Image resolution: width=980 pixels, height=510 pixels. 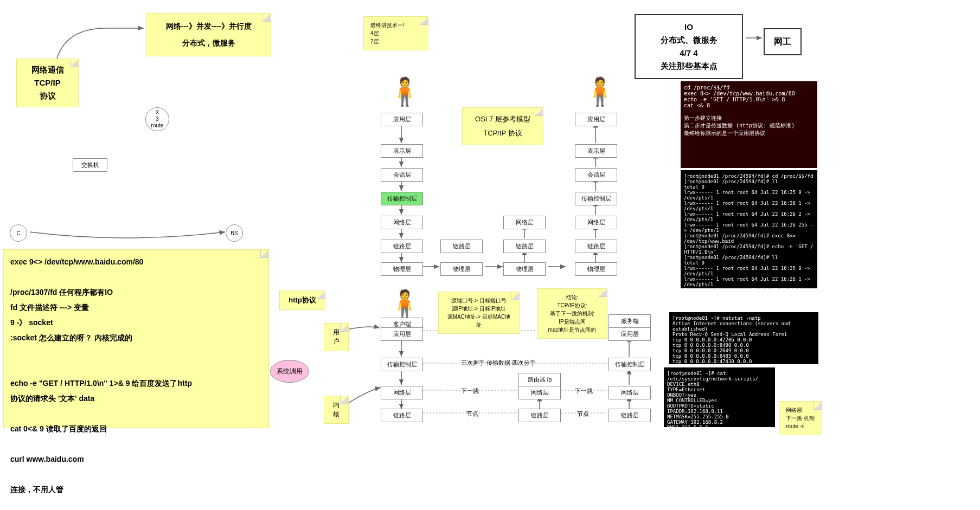 I want to click on box-server: 服务端, so click(x=630, y=321).